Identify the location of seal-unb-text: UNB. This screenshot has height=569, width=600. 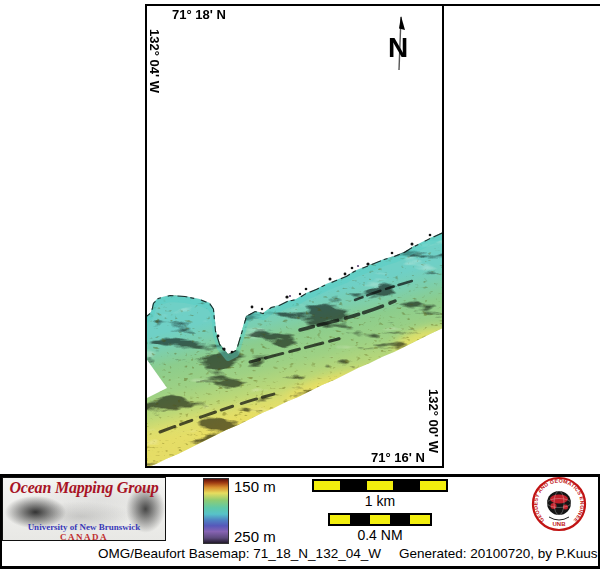
(560, 524).